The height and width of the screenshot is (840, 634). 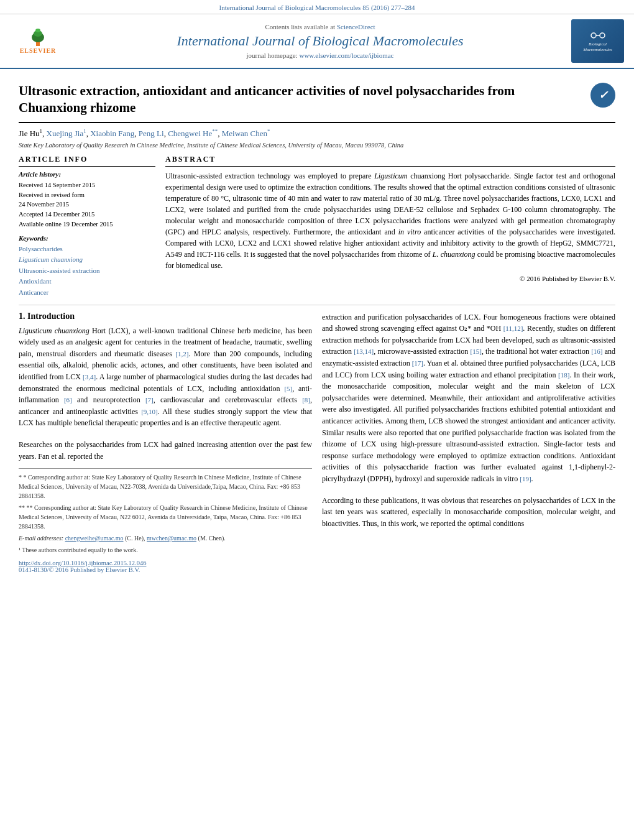 I want to click on journal-info: Contents lists available at ScienceDirec…, so click(x=320, y=41).